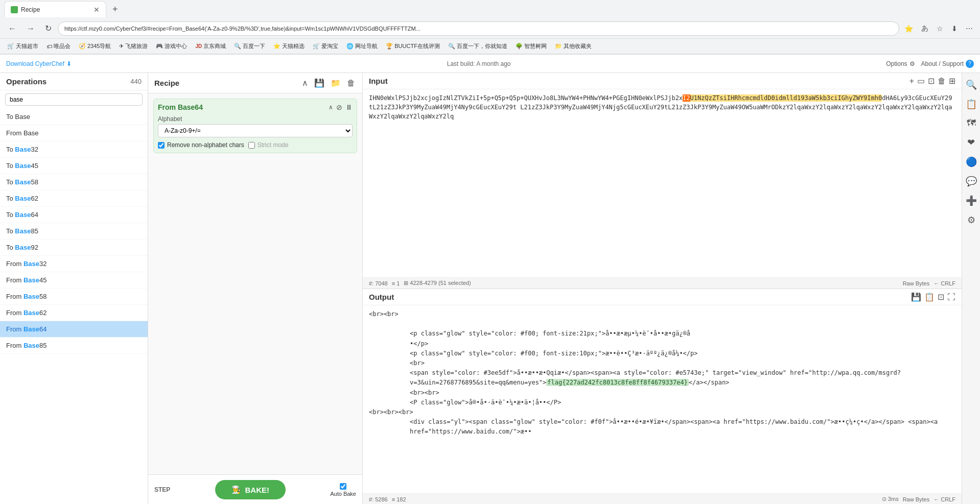 Image resolution: width=980 pixels, height=504 pixels. What do you see at coordinates (255, 126) in the screenshot?
I see `from-base64-operation: From Base64 ∧ ⊘ ⏸ Alphabet A-Za-z0-9+/= …` at bounding box center [255, 126].